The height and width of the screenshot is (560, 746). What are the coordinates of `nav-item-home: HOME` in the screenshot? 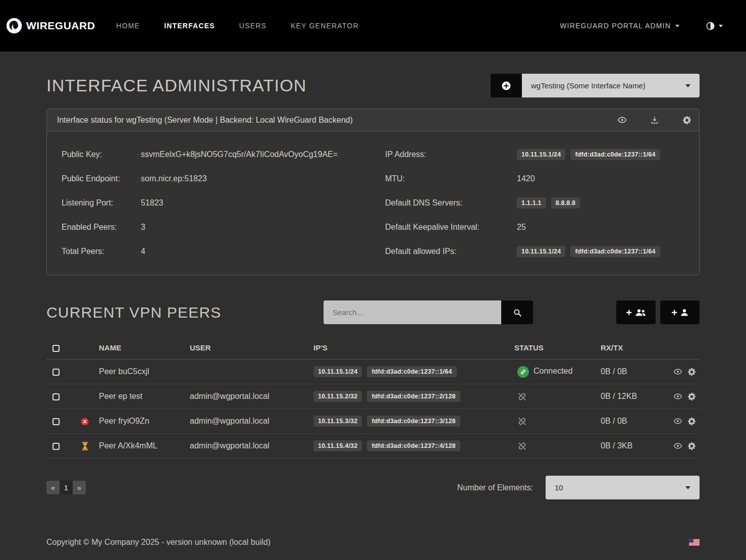 It's located at (128, 26).